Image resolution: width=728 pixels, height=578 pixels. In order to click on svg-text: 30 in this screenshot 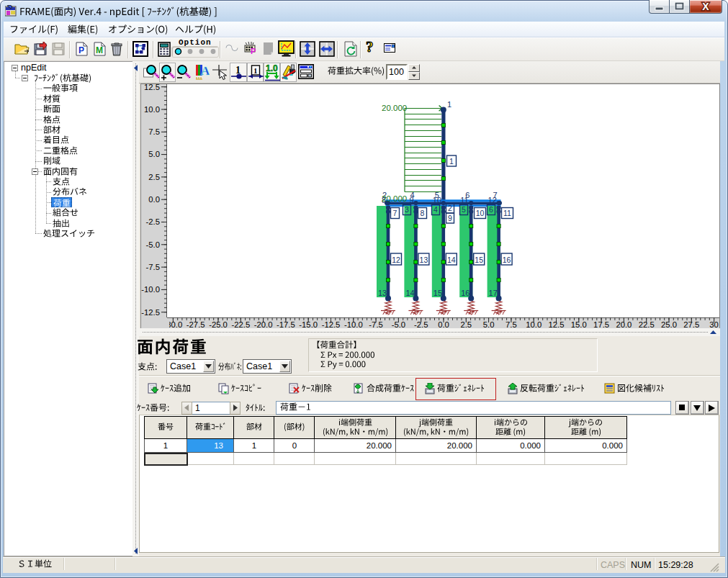, I will do `click(714, 325)`.